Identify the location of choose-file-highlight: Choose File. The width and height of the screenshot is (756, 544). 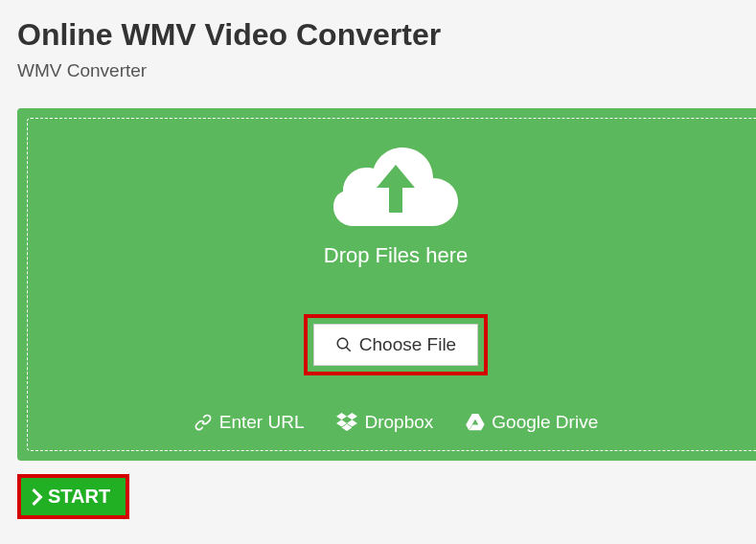
(396, 345).